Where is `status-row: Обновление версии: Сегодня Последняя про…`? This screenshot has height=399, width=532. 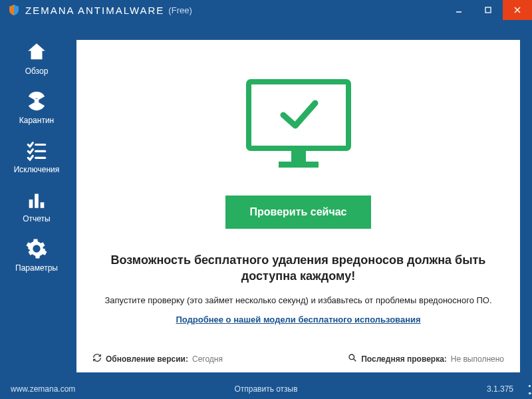 status-row: Обновление версии: Сегодня Последняя про… is located at coordinates (298, 356).